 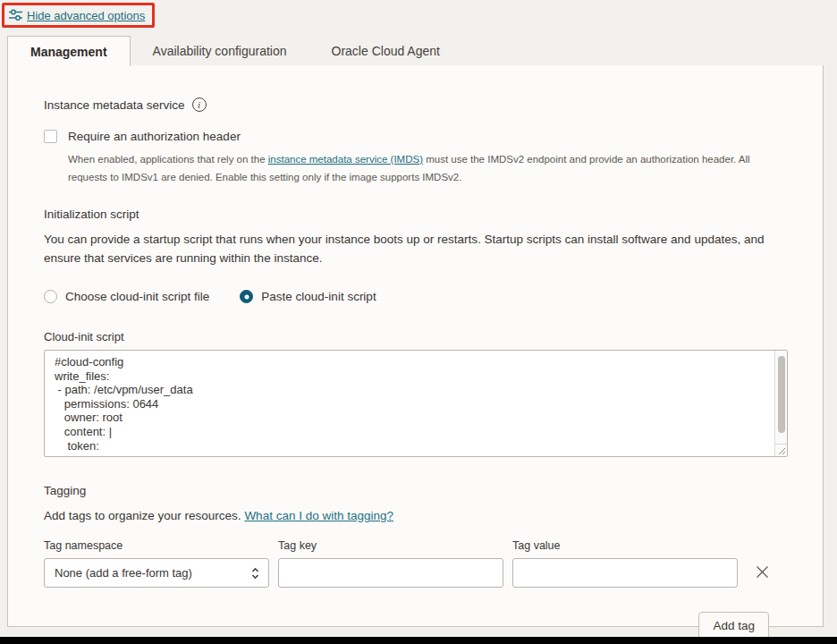 What do you see at coordinates (308, 297) in the screenshot?
I see `radio-paste-cloud-init: Paste cloud-init script` at bounding box center [308, 297].